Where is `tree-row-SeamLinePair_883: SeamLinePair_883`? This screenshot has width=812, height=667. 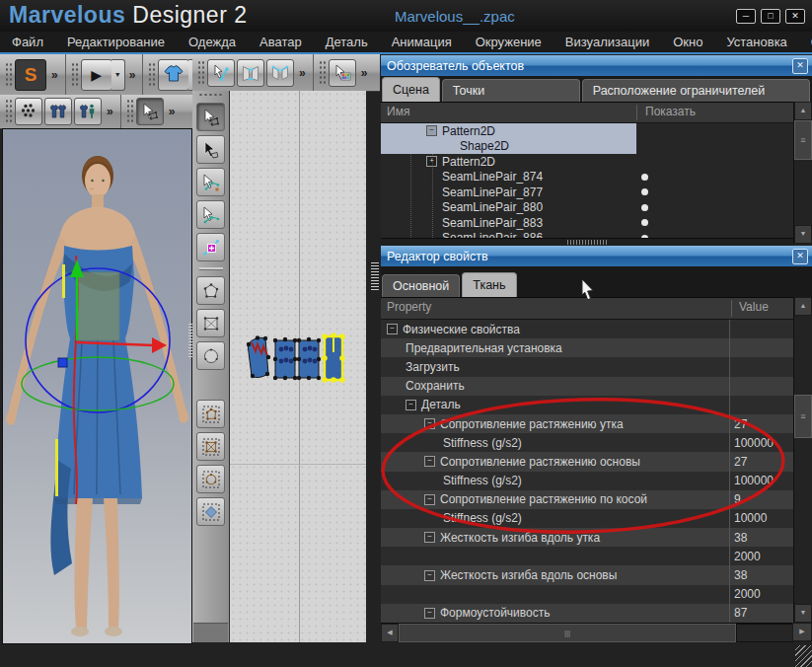
tree-row-SeamLinePair_883: SeamLinePair_883 is located at coordinates (587, 223).